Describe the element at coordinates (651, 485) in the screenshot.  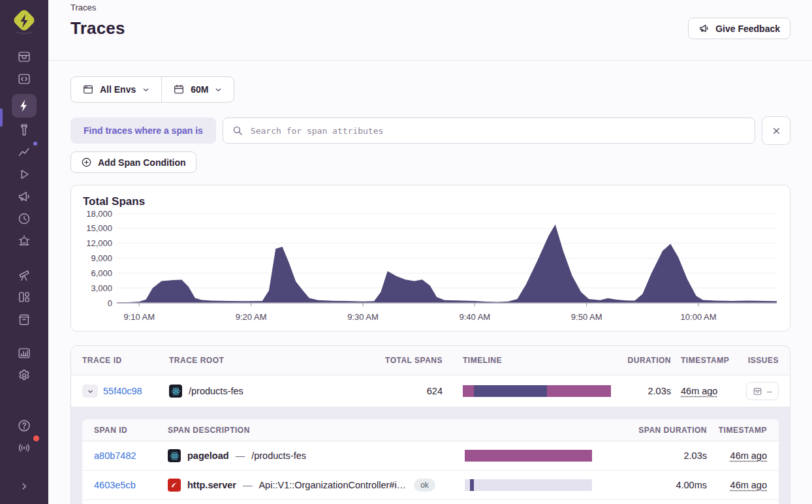
I see `span-duration: 4.00ms` at that location.